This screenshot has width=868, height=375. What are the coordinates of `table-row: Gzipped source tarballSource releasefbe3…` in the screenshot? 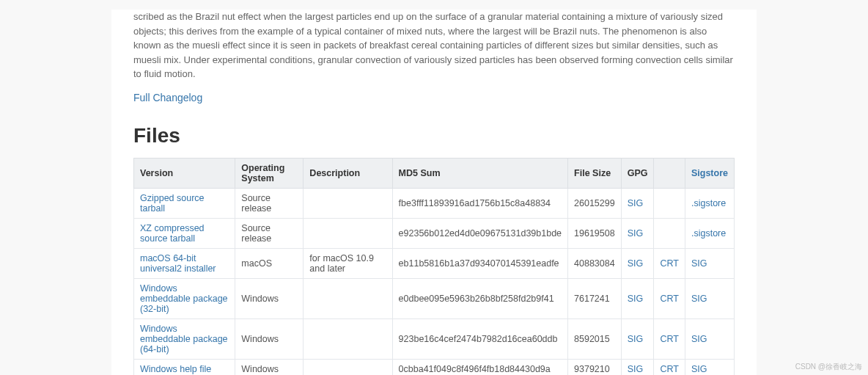 It's located at (434, 203).